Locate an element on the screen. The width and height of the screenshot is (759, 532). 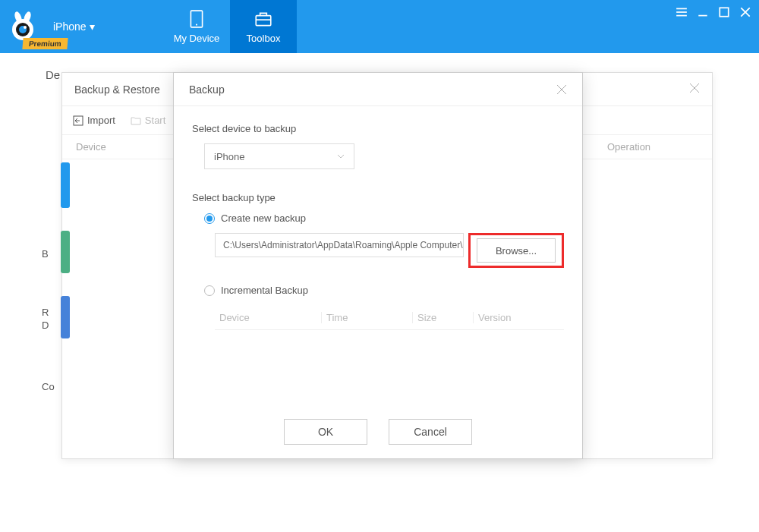
modal2-footer: OK Cancel is located at coordinates (378, 432).